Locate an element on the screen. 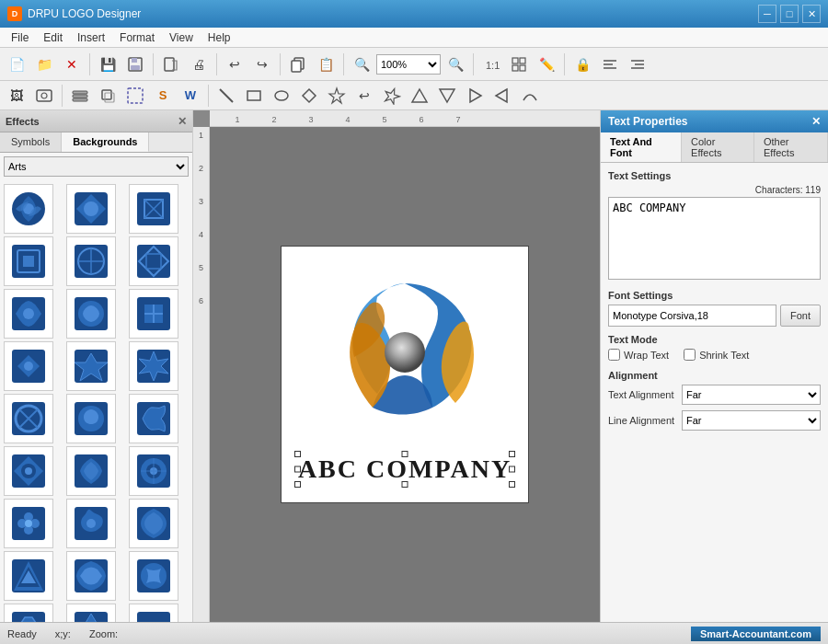 Image resolution: width=828 pixels, height=644 pixels. copy-button is located at coordinates (298, 64).